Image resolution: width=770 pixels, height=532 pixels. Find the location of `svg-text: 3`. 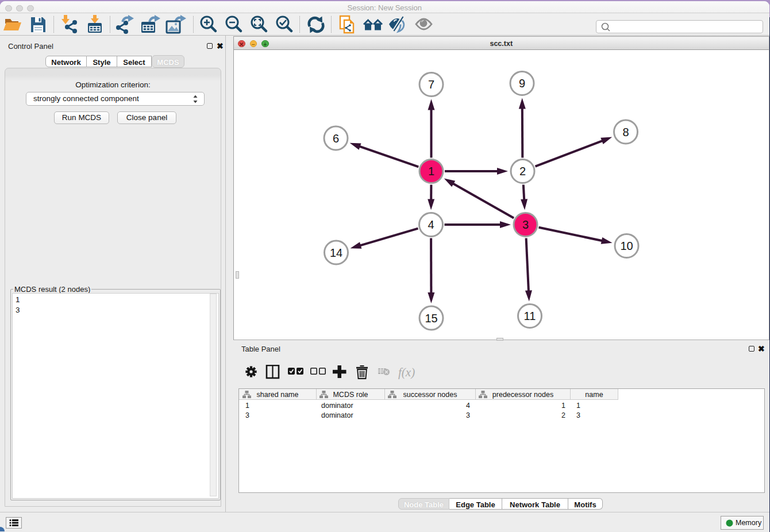

svg-text: 3 is located at coordinates (525, 225).